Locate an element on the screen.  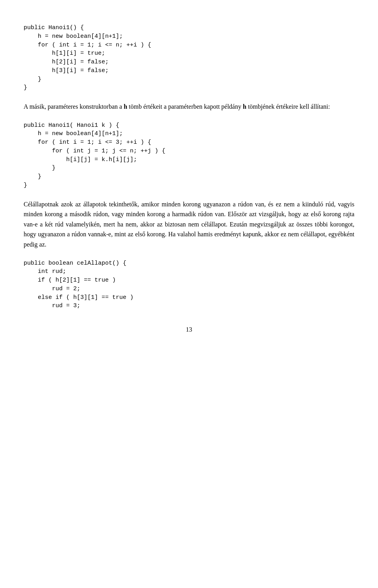
code-block-1: public Hanoi1() { h = new boolean[4][n+1… is located at coordinates (189, 58).